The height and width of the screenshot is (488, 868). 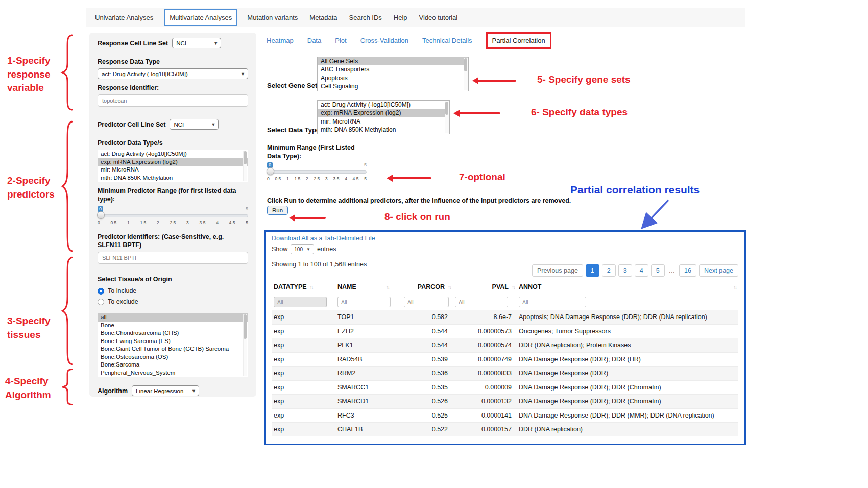 What do you see at coordinates (505, 373) in the screenshot?
I see `table-row: exp RRM2 0.536 0.00000833 DNA Damage Res…` at bounding box center [505, 373].